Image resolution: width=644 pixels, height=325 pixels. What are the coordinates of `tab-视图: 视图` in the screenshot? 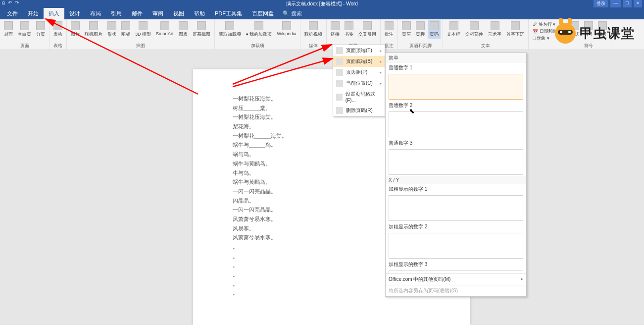 It's located at (179, 14).